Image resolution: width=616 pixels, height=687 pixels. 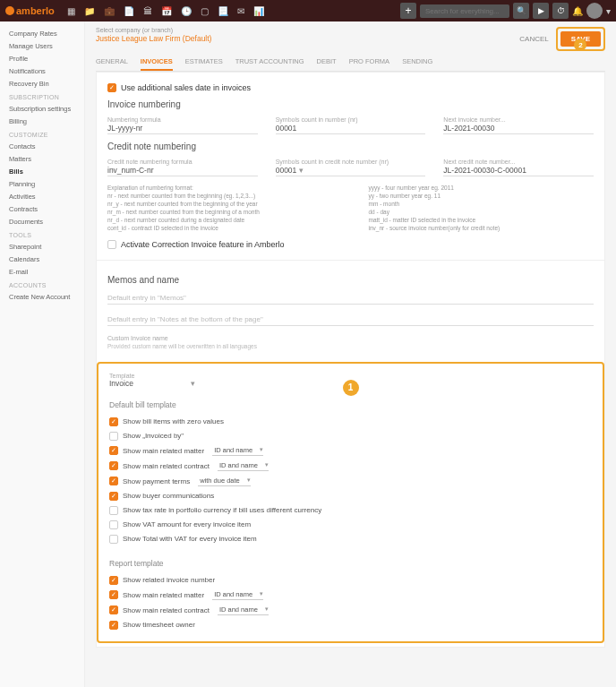 I want to click on tab-pro-forma: PRO FORMA, so click(x=369, y=64).